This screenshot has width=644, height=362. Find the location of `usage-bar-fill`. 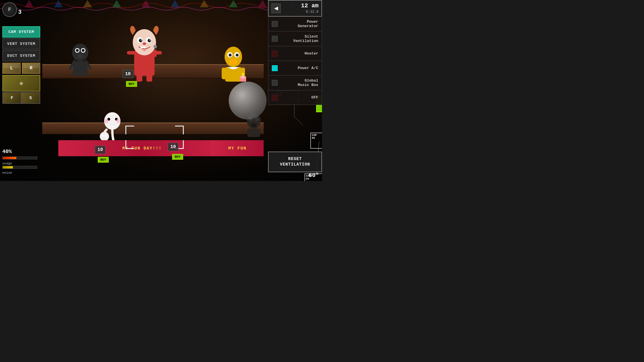

usage-bar-fill is located at coordinates (9, 158).